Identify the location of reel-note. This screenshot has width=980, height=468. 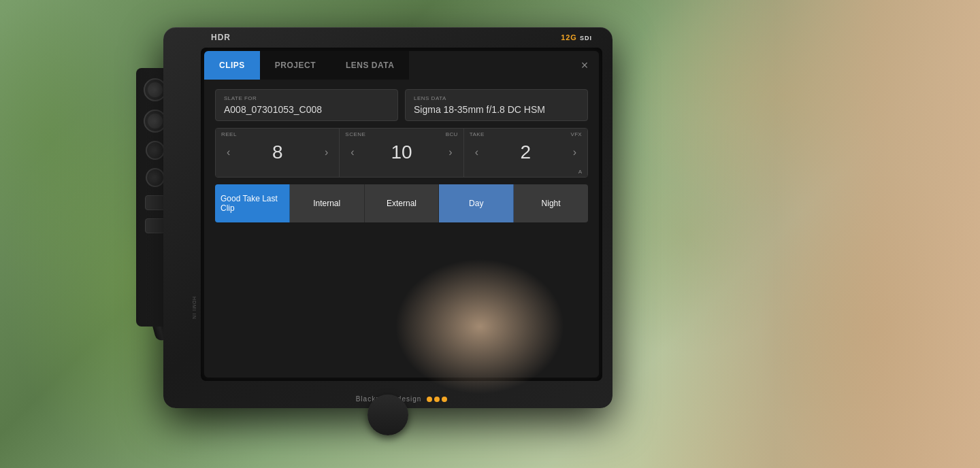
(278, 173).